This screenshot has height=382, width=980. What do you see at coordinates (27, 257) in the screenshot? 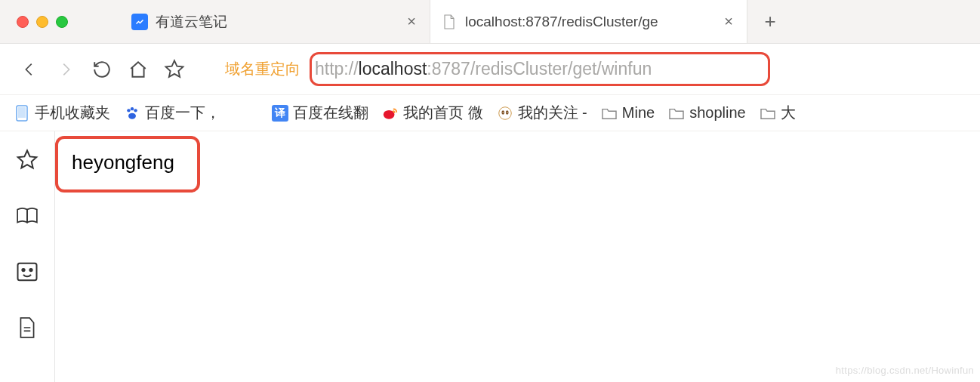
I see `side-strip` at bounding box center [27, 257].